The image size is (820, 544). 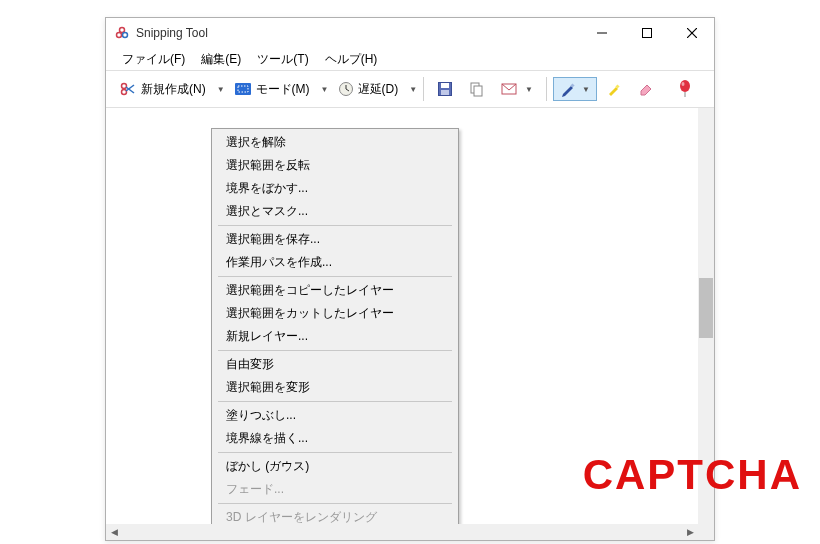 I want to click on minimize-button, so click(x=602, y=33).